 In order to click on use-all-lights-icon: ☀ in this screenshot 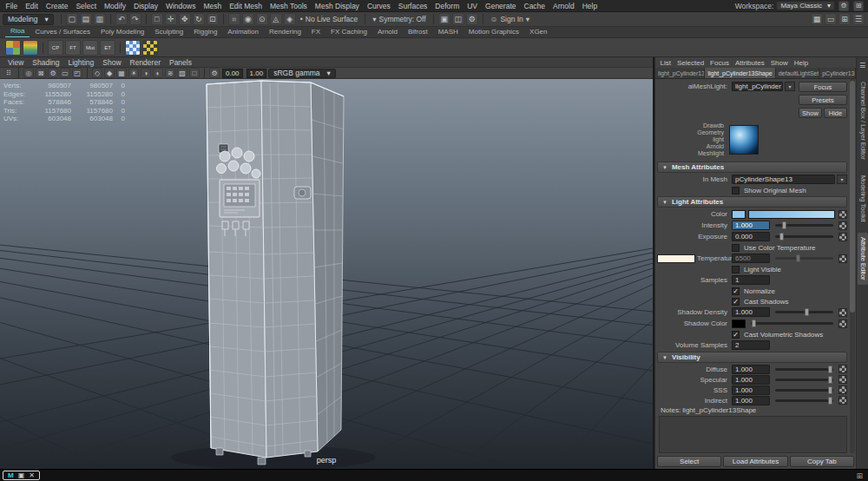, I will do `click(134, 73)`.